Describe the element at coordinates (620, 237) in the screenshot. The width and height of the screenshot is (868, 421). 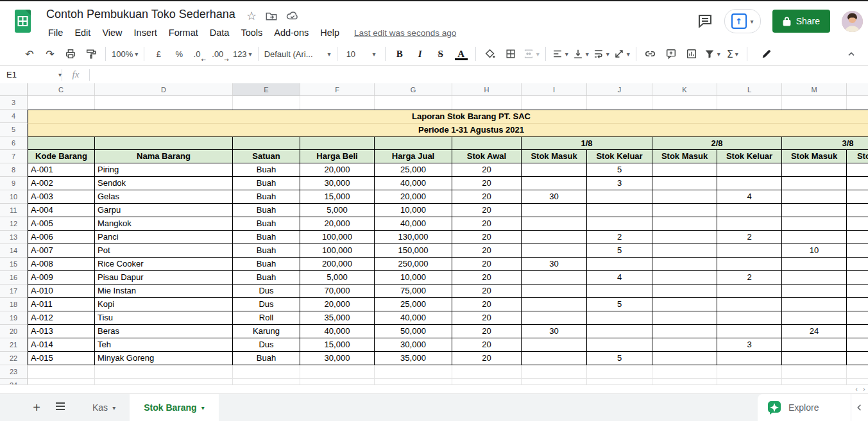
I see `cell-J13: 2` at that location.